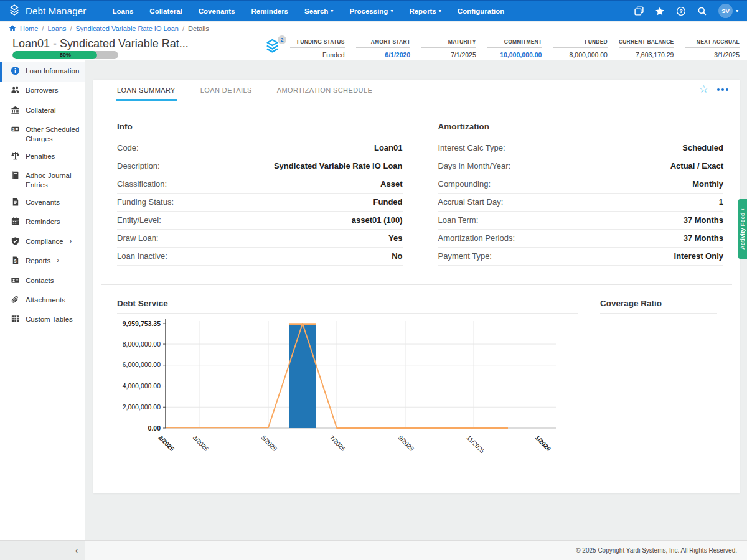 Image resolution: width=747 pixels, height=560 pixels. Describe the element at coordinates (580, 49) in the screenshot. I see `stat-funded: FUNDED 8,000,000.00` at that location.